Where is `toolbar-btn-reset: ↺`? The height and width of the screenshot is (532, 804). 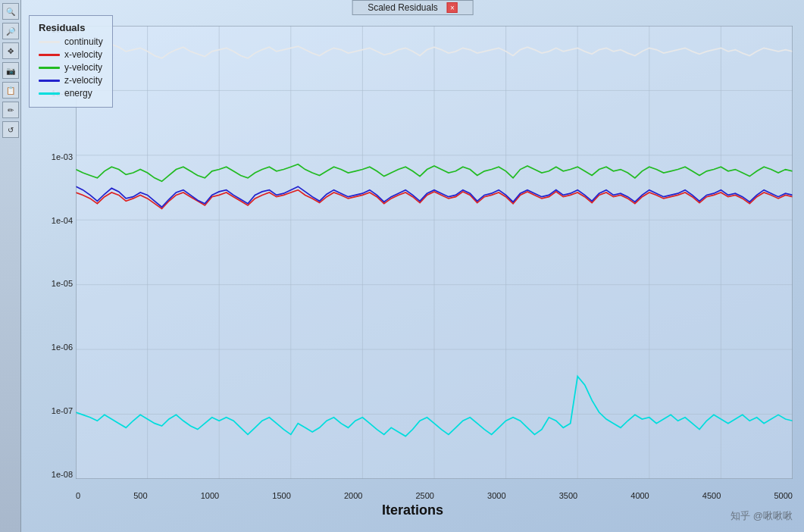
toolbar-btn-reset: ↺ is located at coordinates (11, 130).